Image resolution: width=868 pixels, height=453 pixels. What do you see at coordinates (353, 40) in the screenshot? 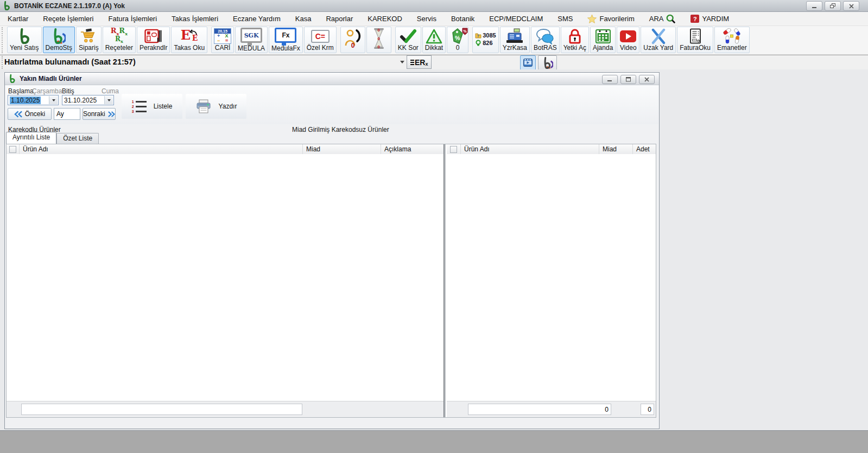
I see `toolbar-telefon-siparis: 0` at bounding box center [353, 40].